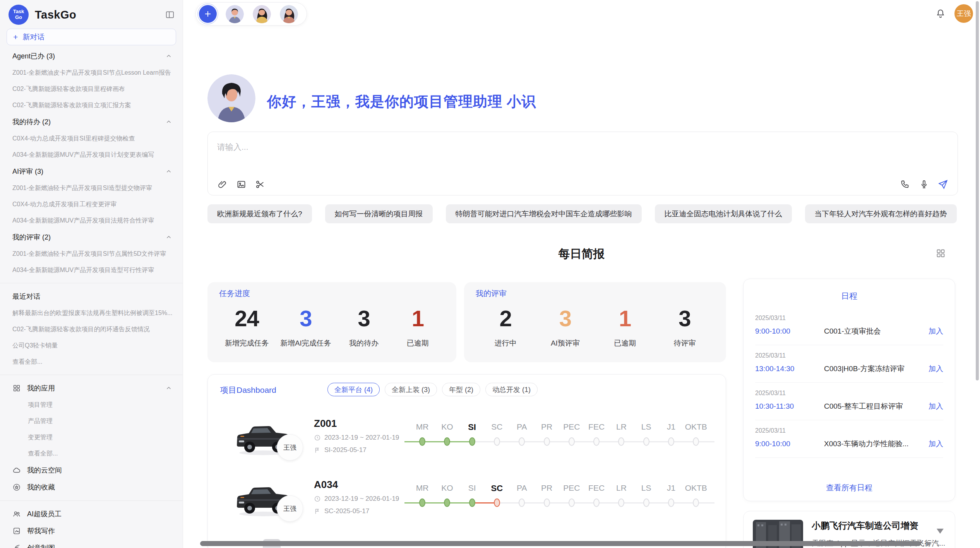  Describe the element at coordinates (941, 14) in the screenshot. I see `notification-bell-icon` at that location.